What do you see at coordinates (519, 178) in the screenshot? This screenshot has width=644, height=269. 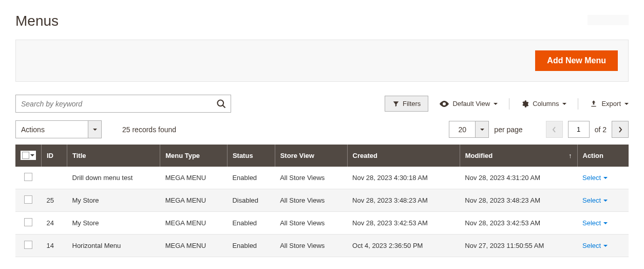 I see `cell-modified: Nov 28, 2023 4:31:20 AM` at bounding box center [519, 178].